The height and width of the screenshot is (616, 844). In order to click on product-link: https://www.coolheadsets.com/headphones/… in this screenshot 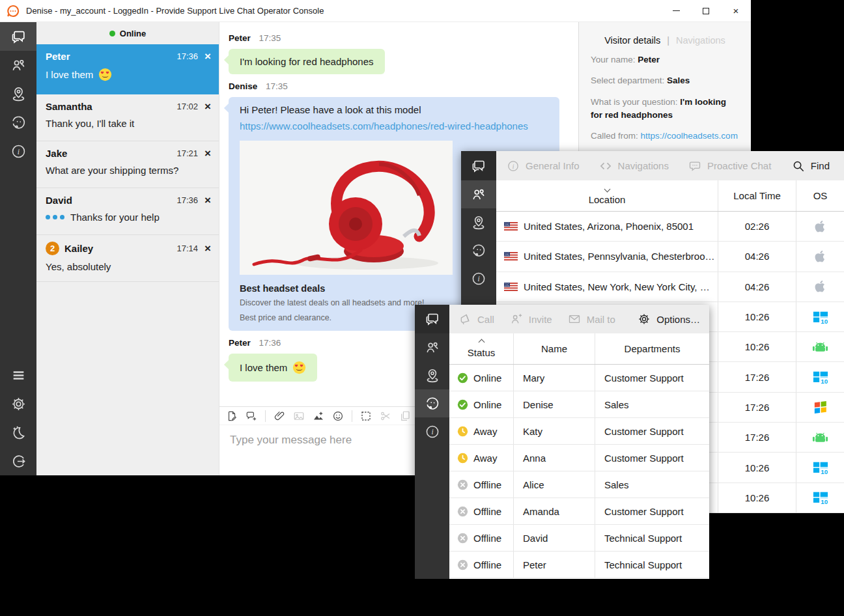, I will do `click(394, 126)`.